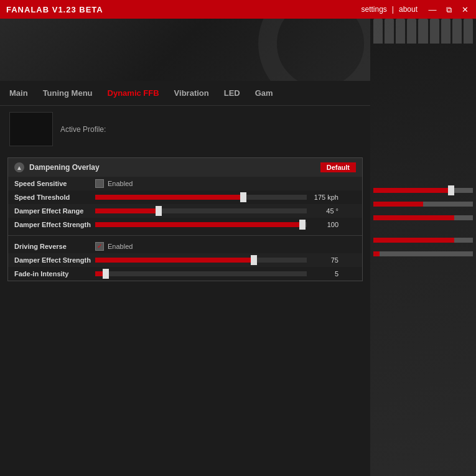 The image size is (476, 476). What do you see at coordinates (325, 197) in the screenshot?
I see `speed-threshold-value: 175 kph` at bounding box center [325, 197].